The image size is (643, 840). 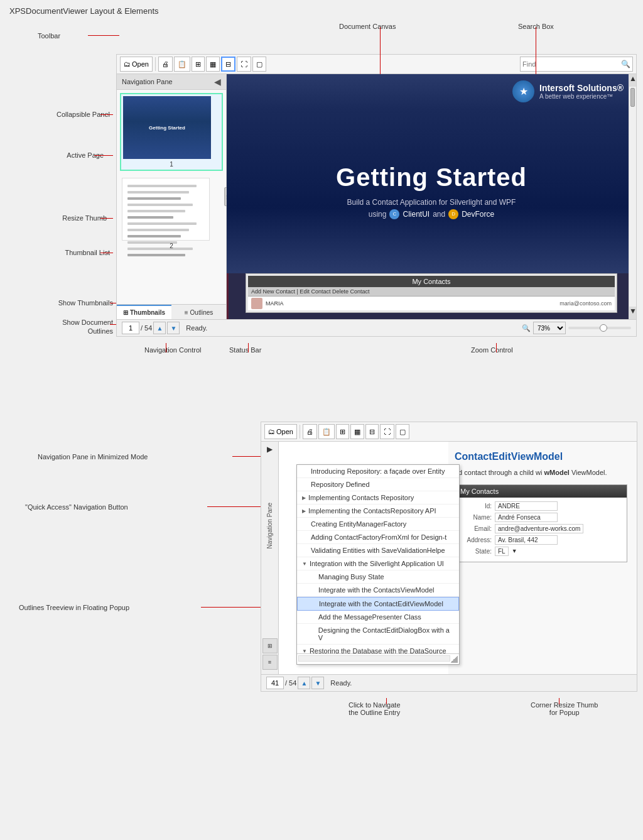 What do you see at coordinates (559, 701) in the screenshot?
I see `corner-resize-line` at bounding box center [559, 701].